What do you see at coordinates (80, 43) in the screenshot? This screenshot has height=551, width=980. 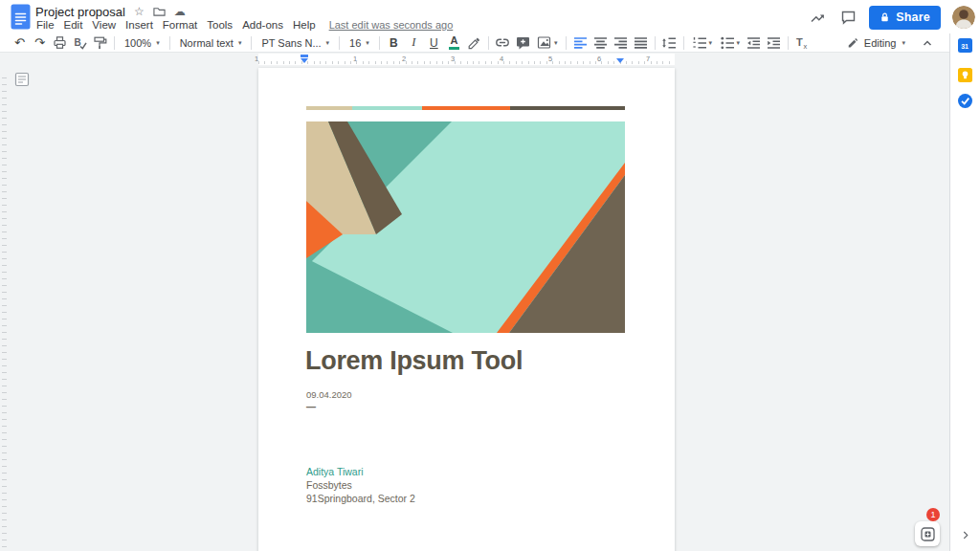 I see `spellcheck-button: B` at bounding box center [80, 43].